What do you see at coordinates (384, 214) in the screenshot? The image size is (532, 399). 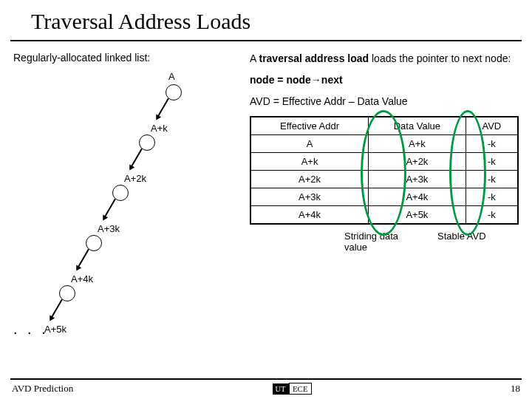 I see `table-row: A+4k A+5k -k` at bounding box center [384, 214].